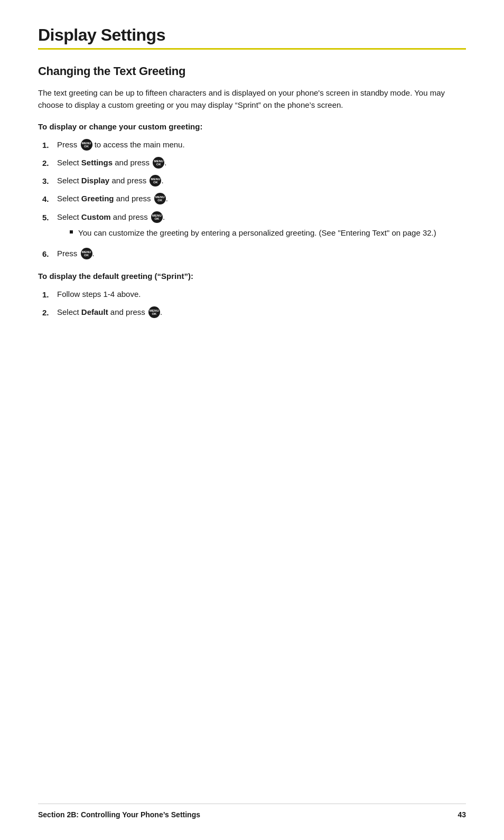  Describe the element at coordinates (95, 312) in the screenshot. I see `step-s2-2-bold: Default` at that location.